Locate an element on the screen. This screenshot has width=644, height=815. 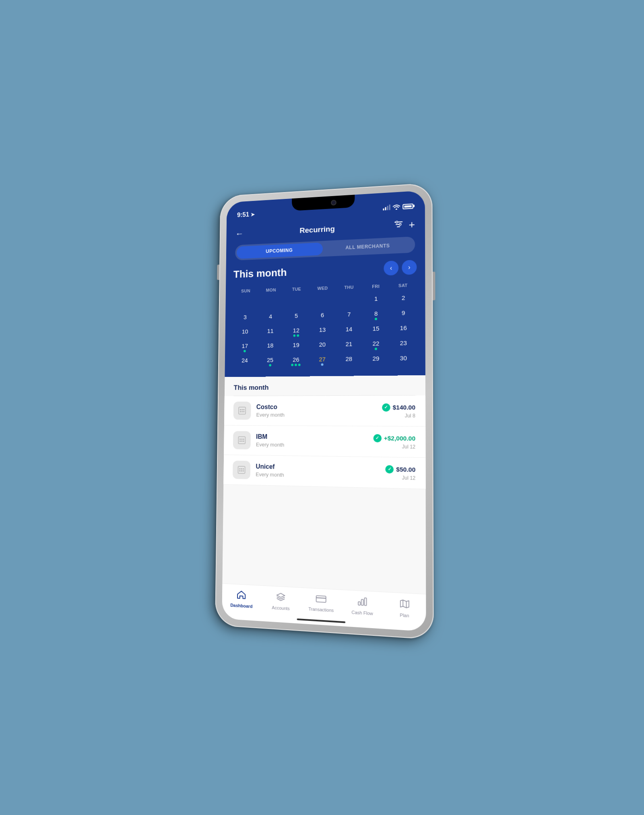
filter-icon is located at coordinates (398, 225).